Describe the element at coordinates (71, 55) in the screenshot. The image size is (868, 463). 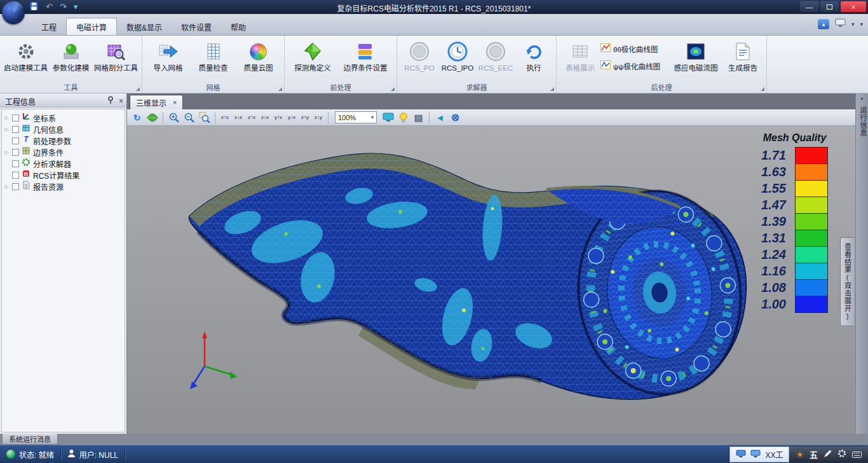
I see `parametric-modeling-button: 参数化建模` at that location.